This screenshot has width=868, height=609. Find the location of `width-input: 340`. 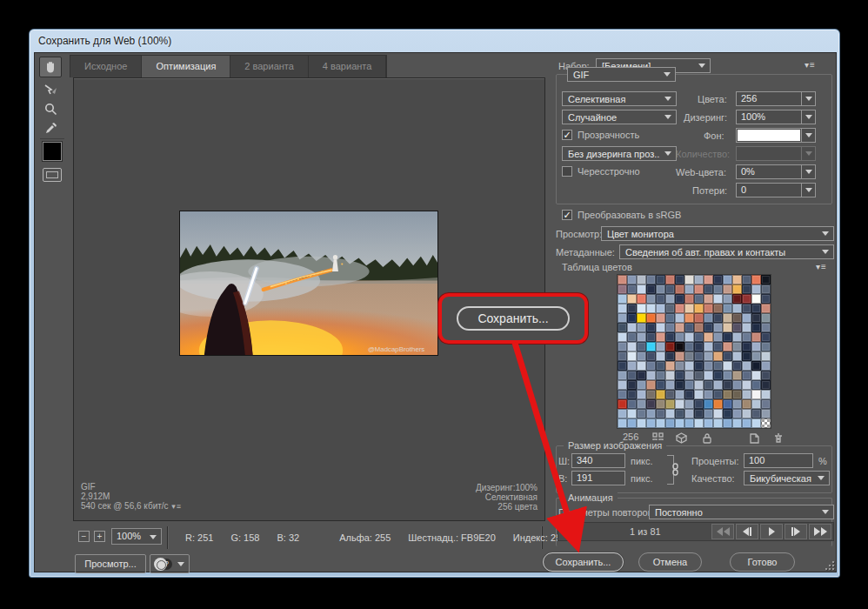

width-input: 340 is located at coordinates (598, 461).